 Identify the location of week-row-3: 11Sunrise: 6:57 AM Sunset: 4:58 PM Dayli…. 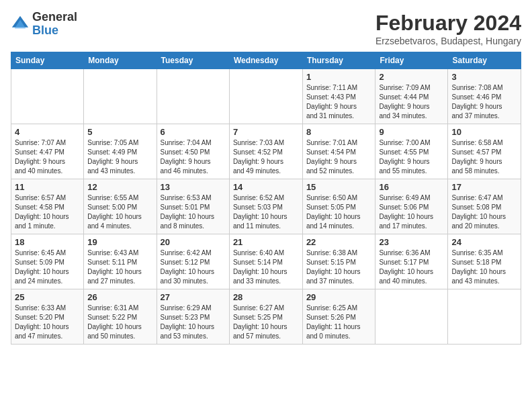
(266, 207).